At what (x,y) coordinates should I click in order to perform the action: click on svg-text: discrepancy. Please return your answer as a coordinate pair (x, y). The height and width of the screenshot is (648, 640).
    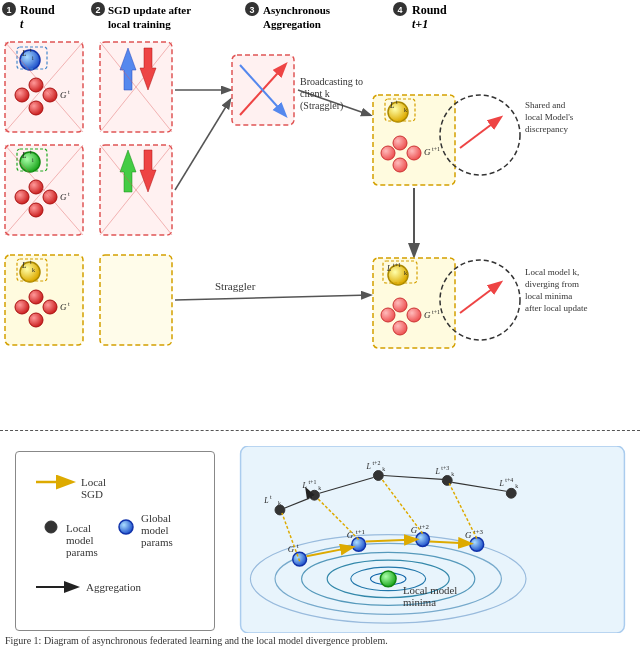
    Looking at the image, I should click on (546, 129).